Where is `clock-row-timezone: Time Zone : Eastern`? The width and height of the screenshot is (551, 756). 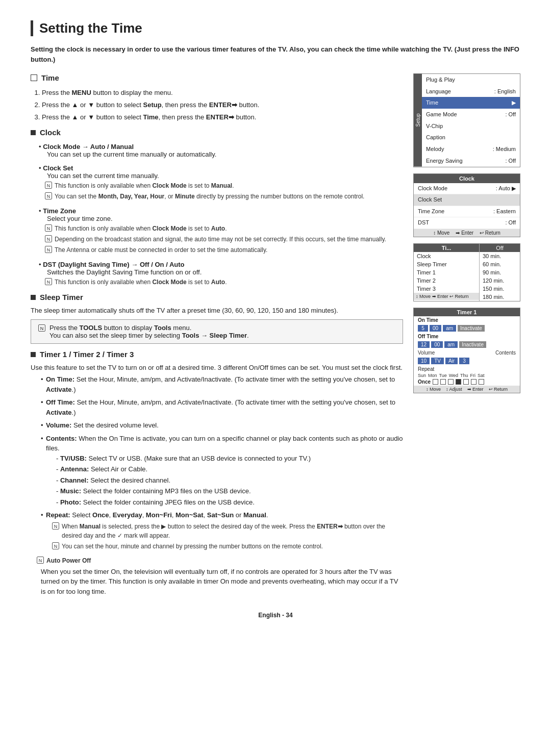 clock-row-timezone: Time Zone : Eastern is located at coordinates (467, 212).